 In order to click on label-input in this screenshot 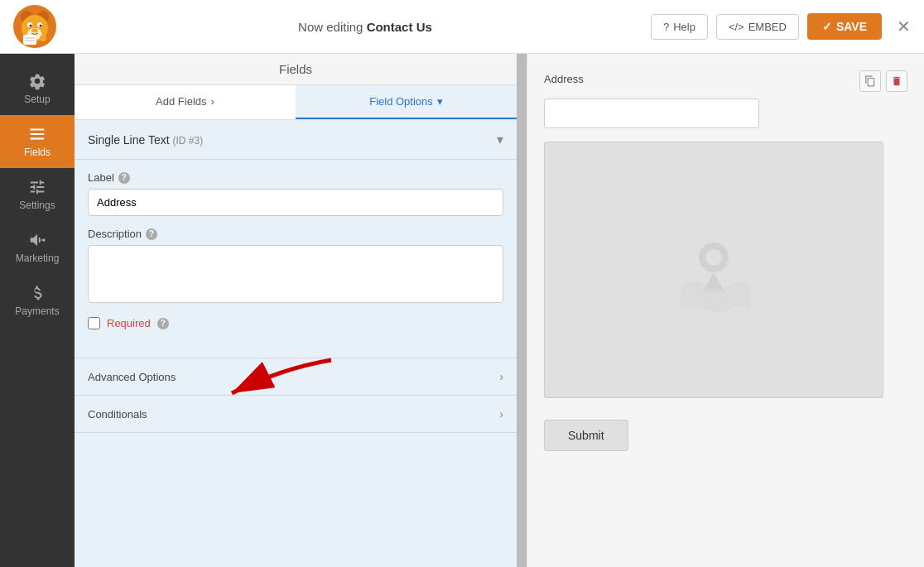, I will do `click(296, 202)`.